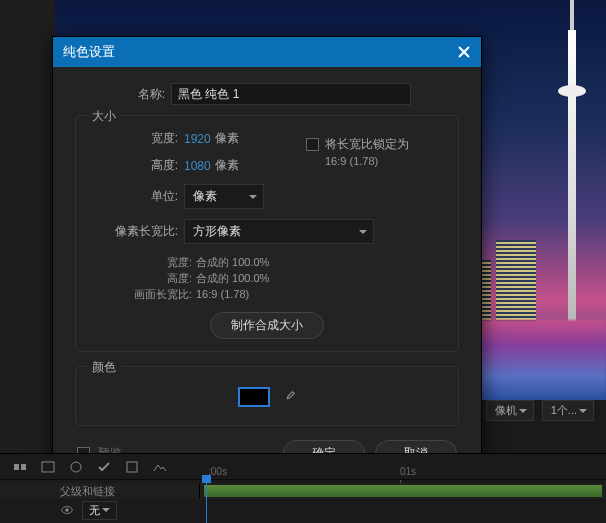  Describe the element at coordinates (267, 396) in the screenshot. I see `color-fieldset: 颜色` at that location.